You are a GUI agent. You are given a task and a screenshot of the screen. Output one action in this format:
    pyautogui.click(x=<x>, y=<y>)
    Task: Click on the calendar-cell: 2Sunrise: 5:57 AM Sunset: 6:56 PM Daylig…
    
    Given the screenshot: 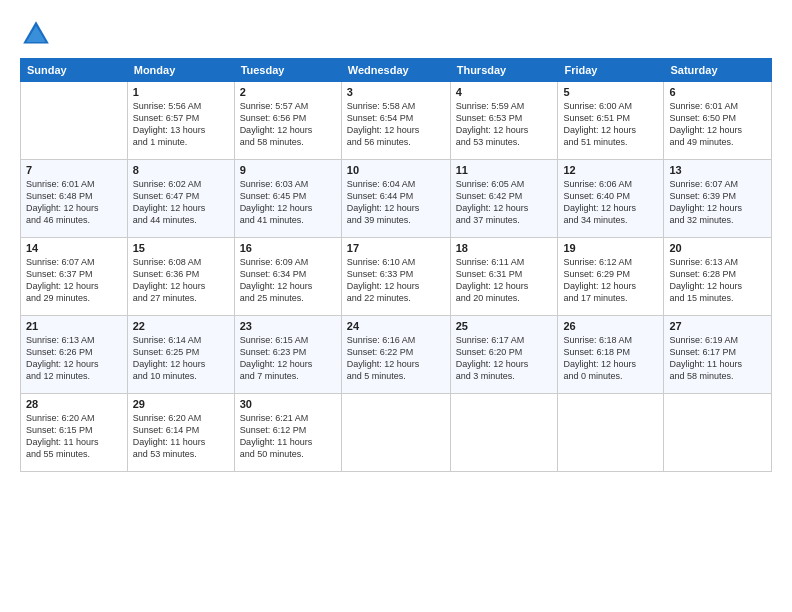 What is the action you would take?
    pyautogui.click(x=288, y=121)
    